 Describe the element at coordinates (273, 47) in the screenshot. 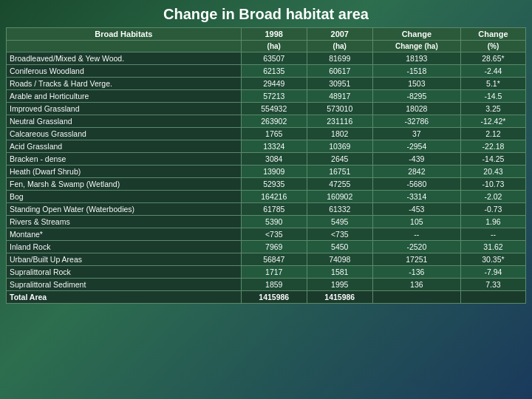

I see `col-1998-unit: (ha)` at that location.